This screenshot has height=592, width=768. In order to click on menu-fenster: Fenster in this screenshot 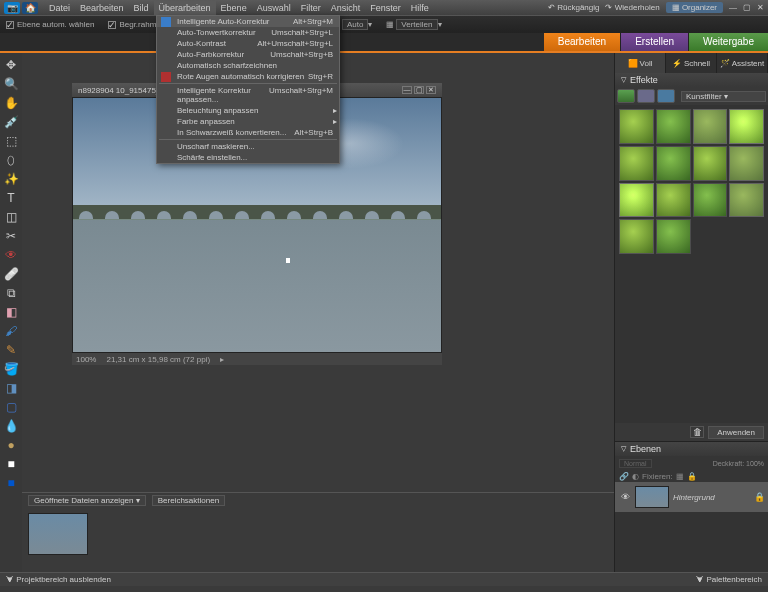, I will do `click(386, 8)`.